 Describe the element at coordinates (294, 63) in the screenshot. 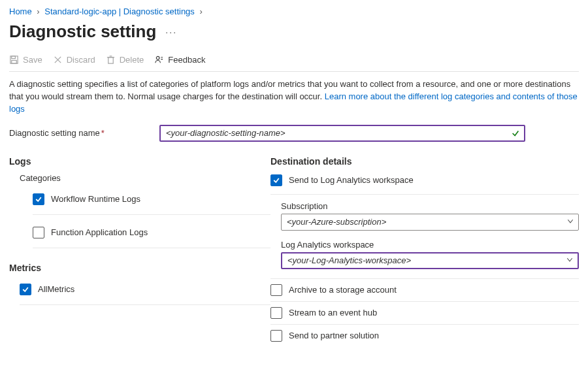

I see `toolbar: Save Discard Delete Feedback` at that location.